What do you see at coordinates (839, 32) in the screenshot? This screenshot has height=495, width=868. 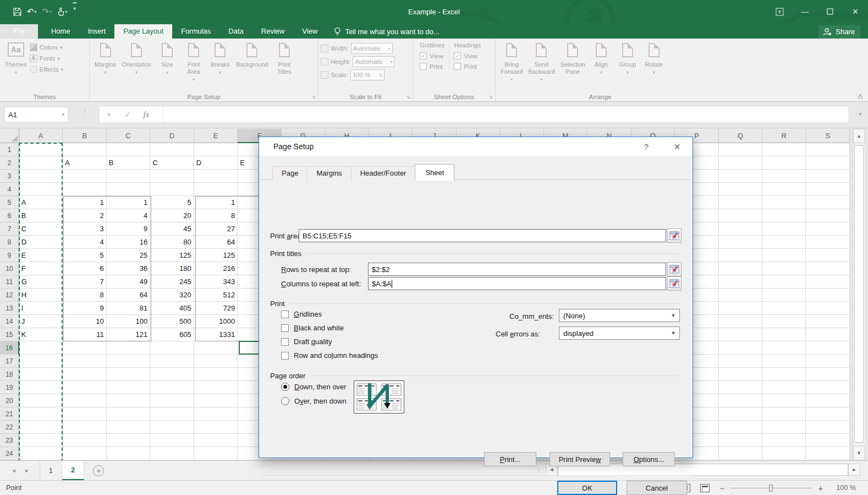 I see `share-button: Share` at bounding box center [839, 32].